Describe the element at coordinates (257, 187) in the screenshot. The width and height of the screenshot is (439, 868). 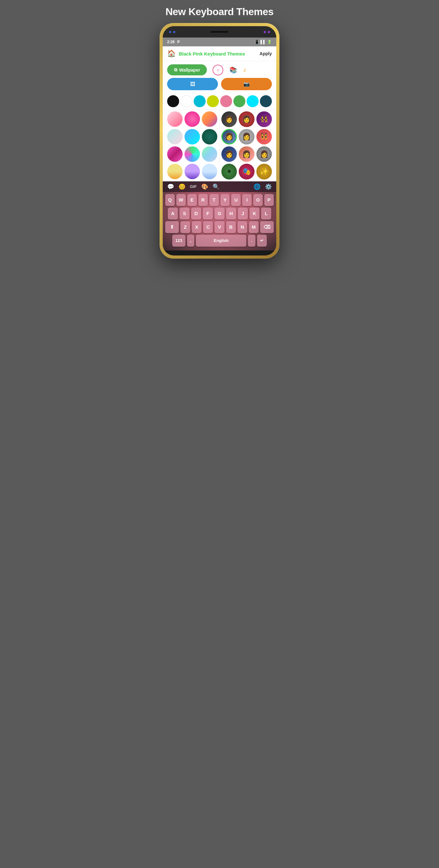
I see `globe-icon: 🌐` at that location.